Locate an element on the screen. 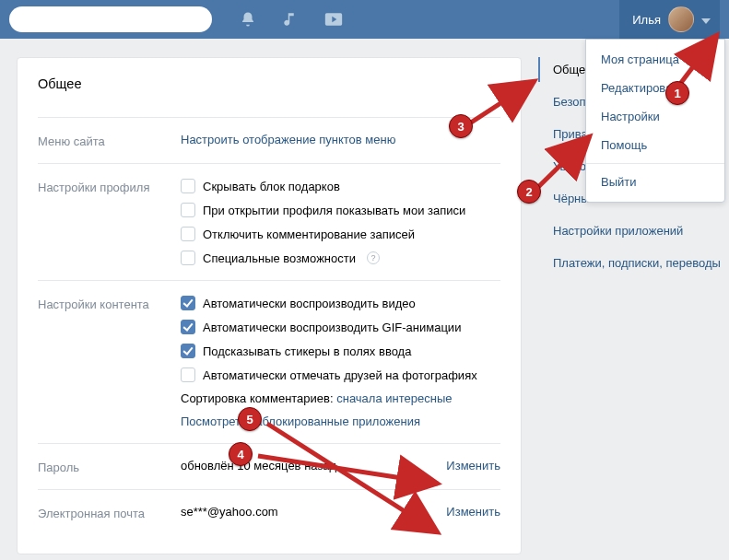 The width and height of the screenshot is (729, 560). blocked-apps-link: Посмотреть заблокированные приложения is located at coordinates (341, 422).